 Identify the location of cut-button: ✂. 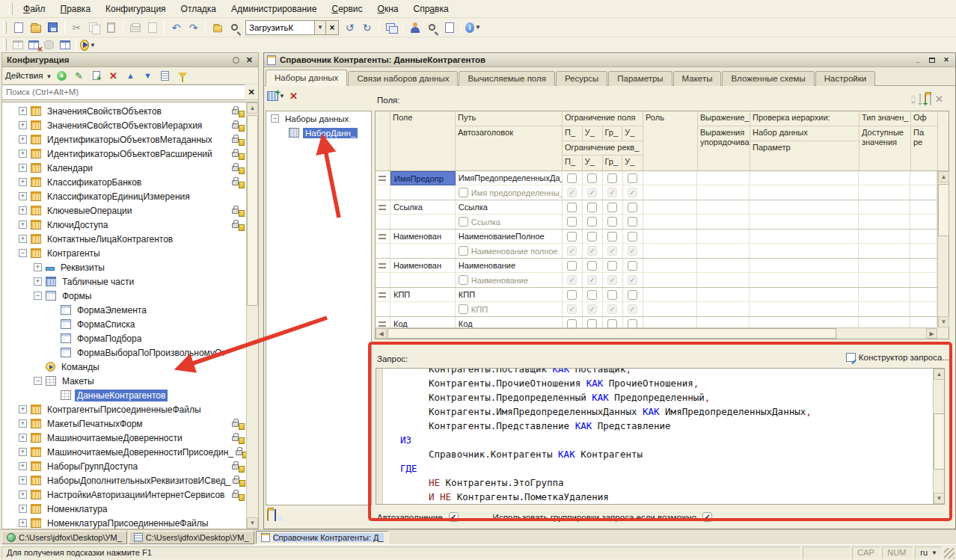
(76, 28).